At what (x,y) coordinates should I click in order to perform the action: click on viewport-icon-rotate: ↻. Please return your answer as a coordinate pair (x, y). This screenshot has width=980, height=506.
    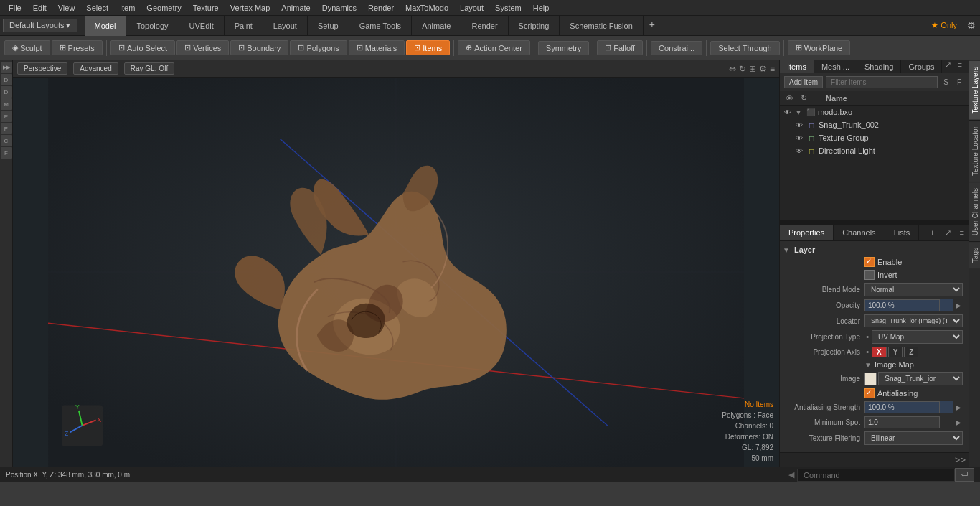
    Looking at the image, I should click on (743, 69).